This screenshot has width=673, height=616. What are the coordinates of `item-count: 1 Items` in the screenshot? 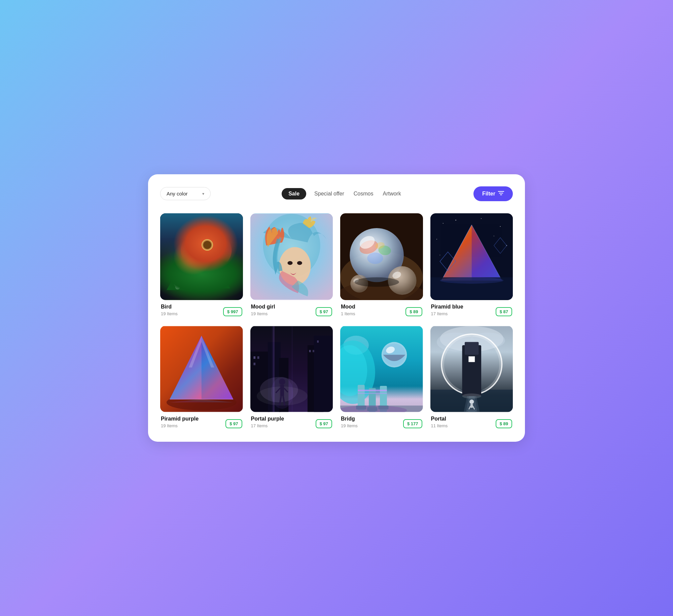 It's located at (348, 314).